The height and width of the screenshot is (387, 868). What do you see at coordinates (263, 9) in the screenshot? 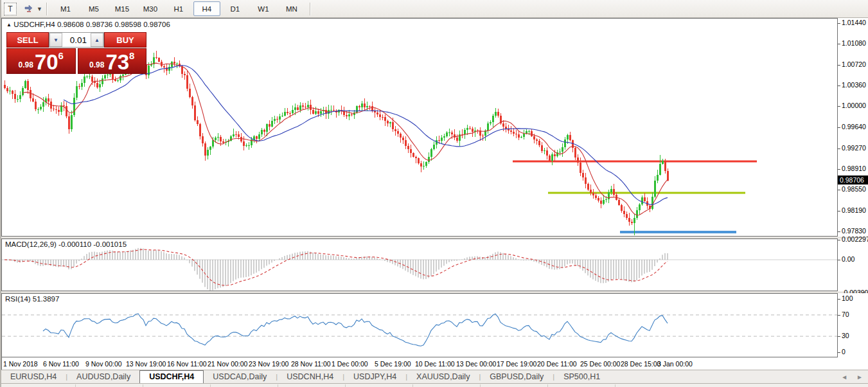
I see `timeframe-button-w1: W1` at bounding box center [263, 9].